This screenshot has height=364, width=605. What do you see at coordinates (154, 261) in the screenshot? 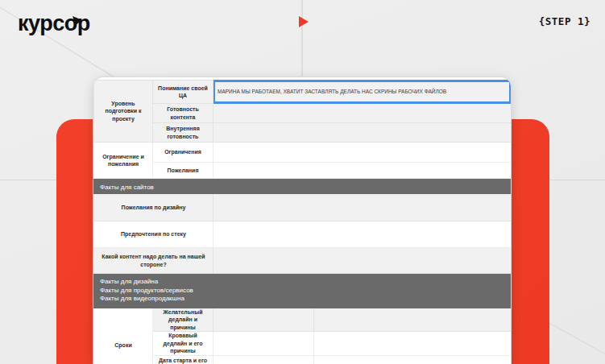
I see `row-label-content-our-side: Какой контент надо делать на нашей сторо…` at bounding box center [154, 261].